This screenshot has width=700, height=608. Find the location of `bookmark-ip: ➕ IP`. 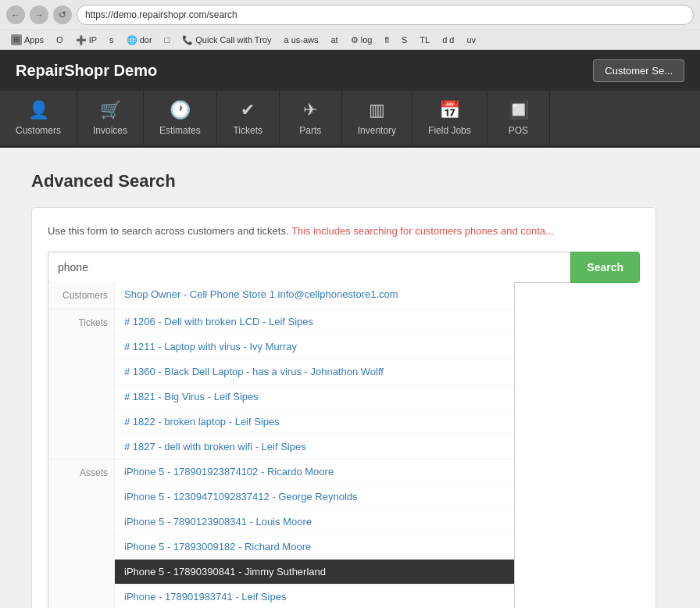

bookmark-ip: ➕ IP is located at coordinates (86, 41).